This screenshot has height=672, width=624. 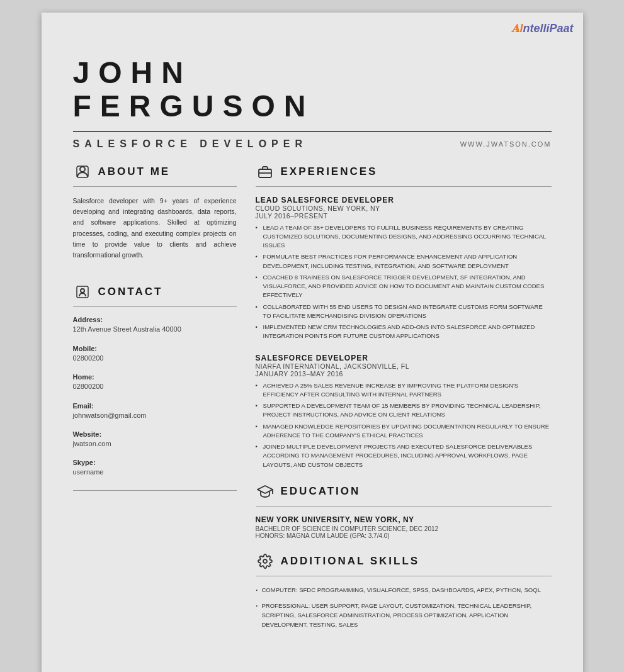 I want to click on skills-title: ADDITIONAL SKILLS, so click(x=350, y=561).